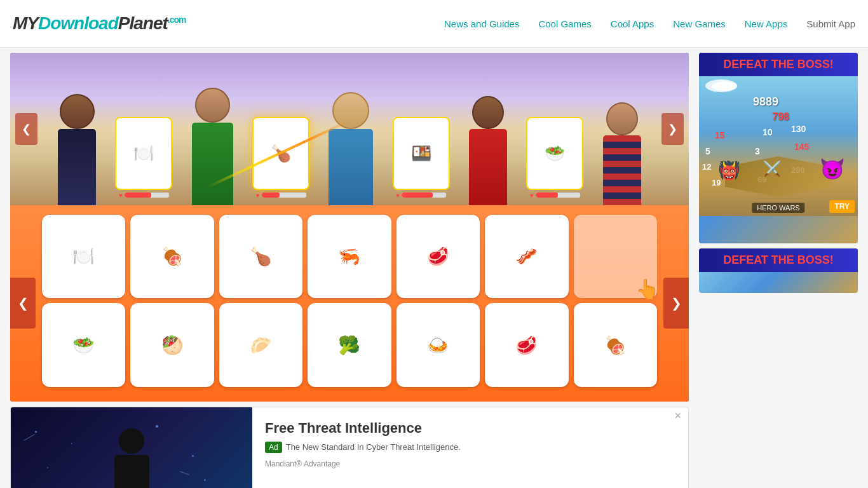  I want to click on game-card-3: 🍱 ♥, so click(421, 158).